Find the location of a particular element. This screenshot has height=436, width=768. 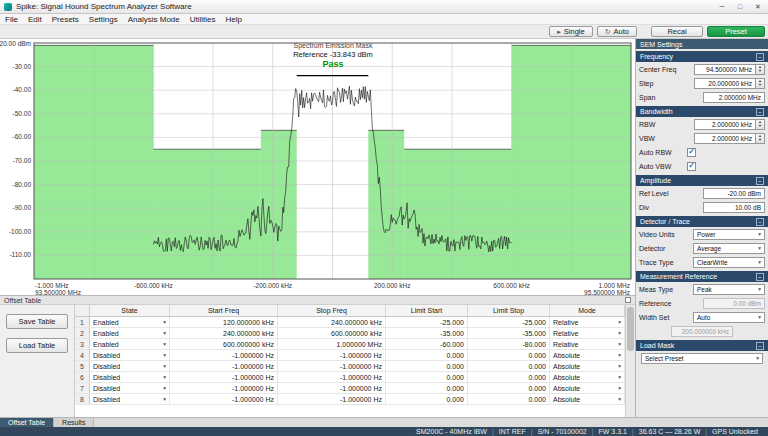

auto-sweep-button: ↻ Auto is located at coordinates (617, 32).